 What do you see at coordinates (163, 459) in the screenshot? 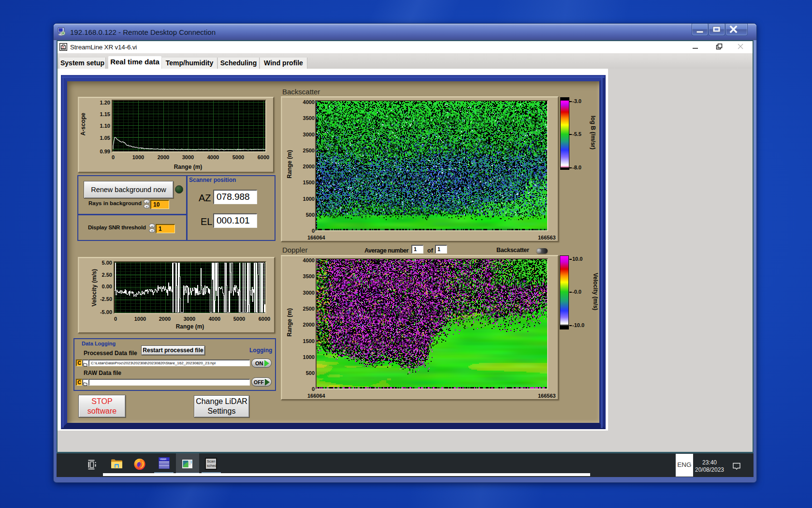
I see `svg-text: VEEK` at bounding box center [163, 459].